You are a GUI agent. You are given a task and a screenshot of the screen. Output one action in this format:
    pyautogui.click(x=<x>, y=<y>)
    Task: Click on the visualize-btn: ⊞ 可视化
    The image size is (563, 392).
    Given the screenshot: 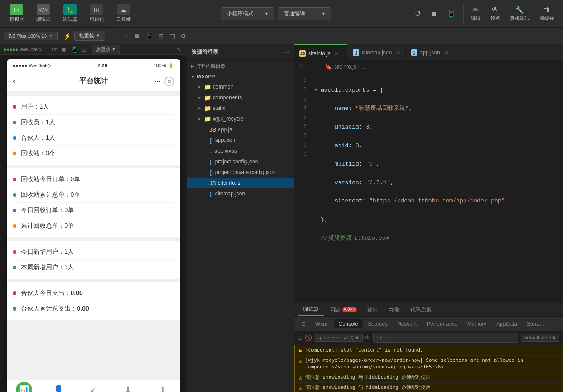 What is the action you would take?
    pyautogui.click(x=97, y=13)
    